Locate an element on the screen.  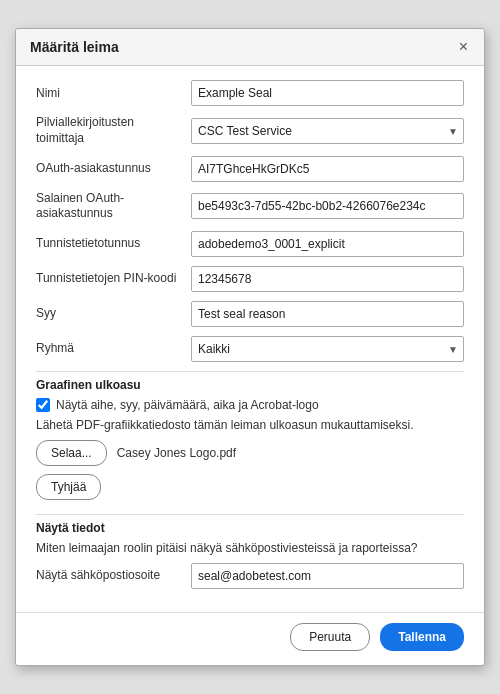
syy-input is located at coordinates (328, 314).